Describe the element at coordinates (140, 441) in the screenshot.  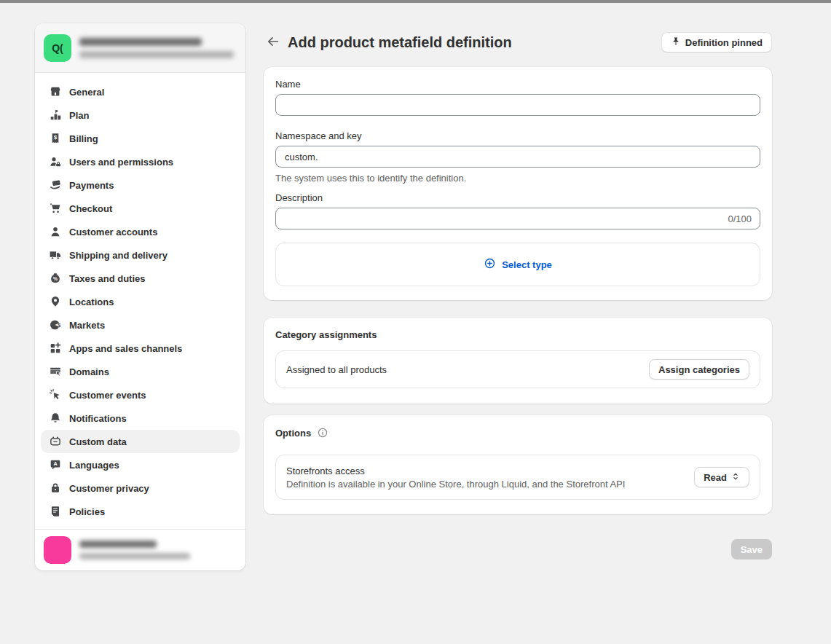
I see `sidebar-item-custom-data: Custom data` at that location.